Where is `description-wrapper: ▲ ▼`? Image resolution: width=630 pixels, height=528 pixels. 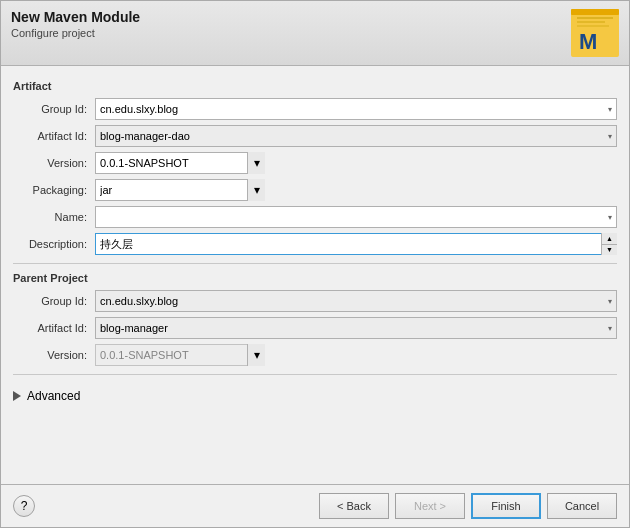 description-wrapper: ▲ ▼ is located at coordinates (356, 244).